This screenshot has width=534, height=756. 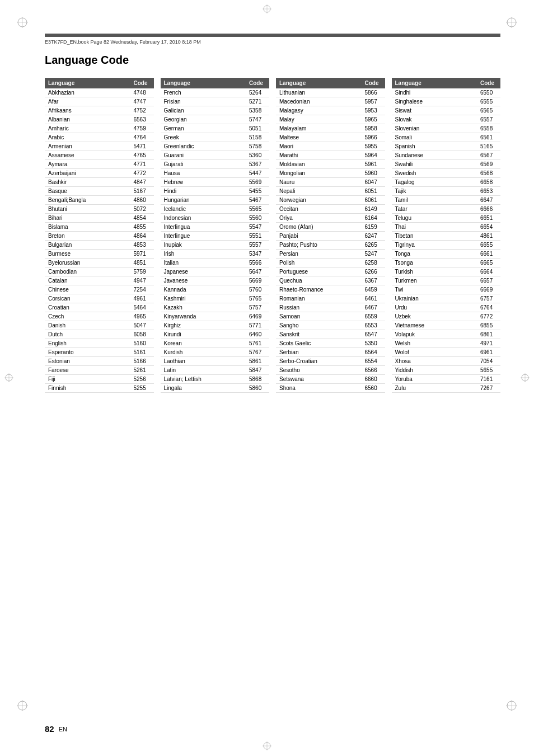 What do you see at coordinates (330, 182) in the screenshot?
I see `table-row: Nauru6047` at bounding box center [330, 182].